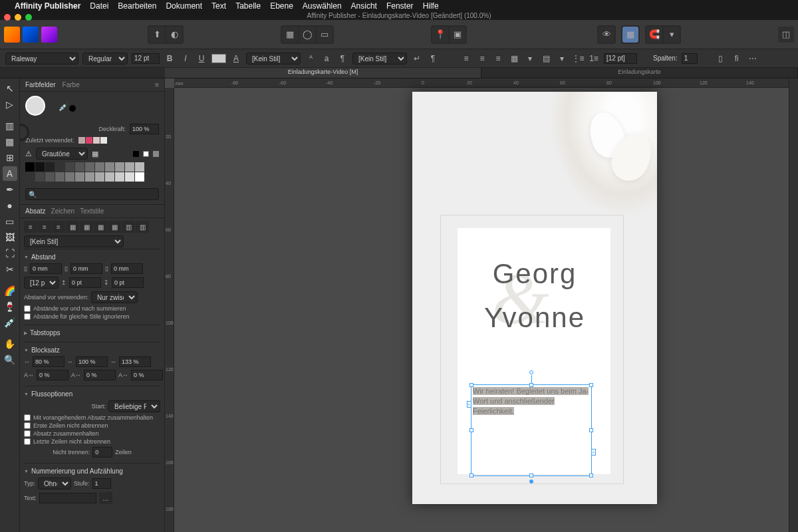 The height and width of the screenshot is (532, 798). Describe the element at coordinates (100, 227) in the screenshot. I see `para-justify-right: ▦` at that location.